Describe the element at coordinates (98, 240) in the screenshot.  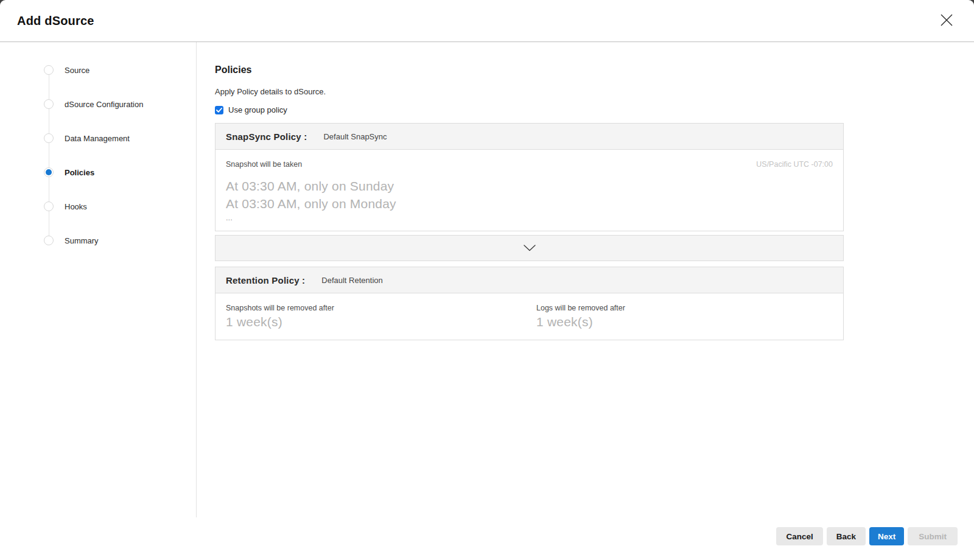
I see `step-summary: Summary` at that location.